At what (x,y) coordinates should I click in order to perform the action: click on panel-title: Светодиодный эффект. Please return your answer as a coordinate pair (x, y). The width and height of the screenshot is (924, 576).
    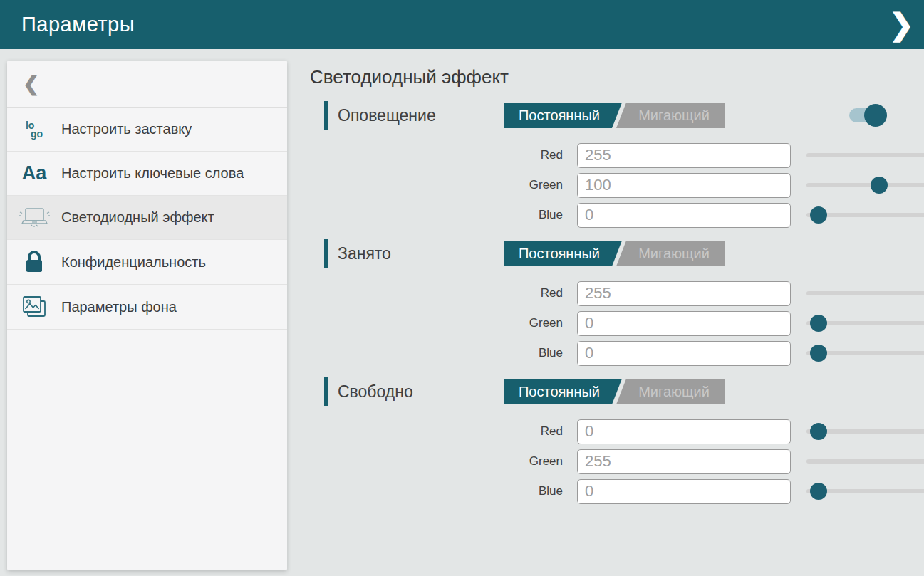
    Looking at the image, I should click on (602, 77).